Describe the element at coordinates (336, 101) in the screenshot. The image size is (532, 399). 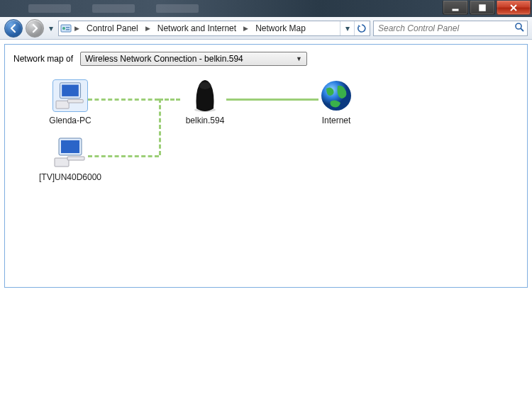
I see `node-internet: Internet` at that location.